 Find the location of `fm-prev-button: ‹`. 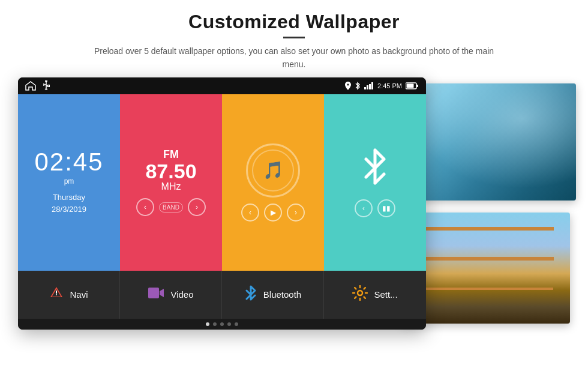

fm-prev-button: ‹ is located at coordinates (145, 207).